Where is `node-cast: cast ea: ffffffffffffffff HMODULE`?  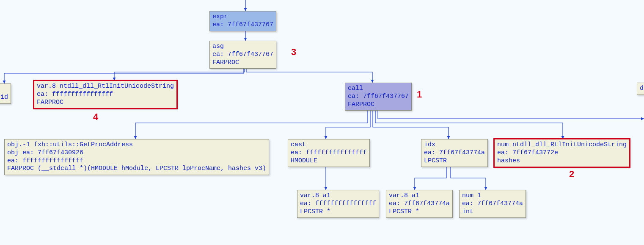 node-cast: cast ea: ffffffffffffffff HMODULE is located at coordinates (329, 153).